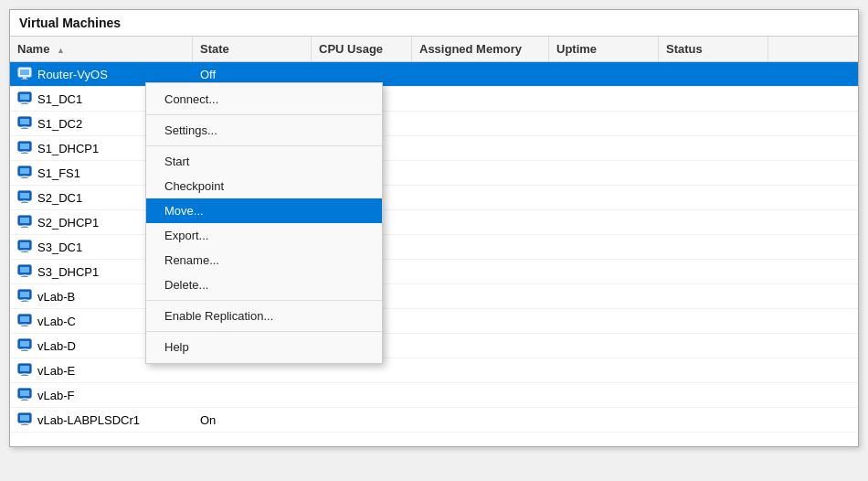 The height and width of the screenshot is (481, 868). What do you see at coordinates (252, 49) in the screenshot?
I see `col-header-state: State` at bounding box center [252, 49].